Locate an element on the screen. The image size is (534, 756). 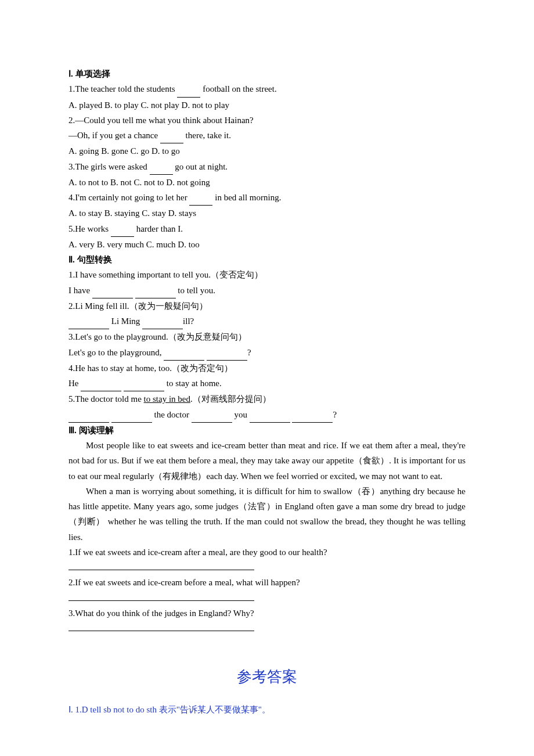
s1-q5-prompt: 5.He works . harder than I. is located at coordinates (267, 229).